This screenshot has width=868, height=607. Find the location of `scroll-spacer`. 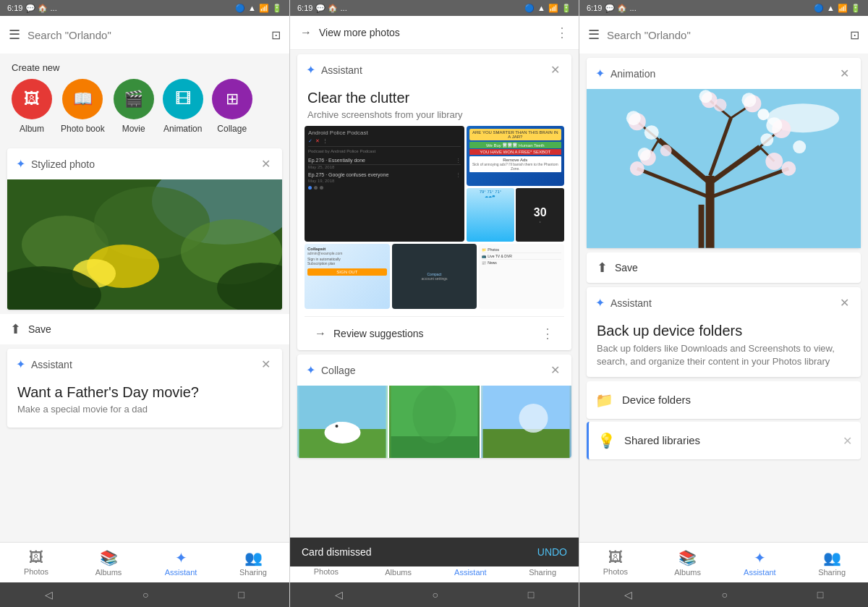

scroll-spacer is located at coordinates (434, 491).